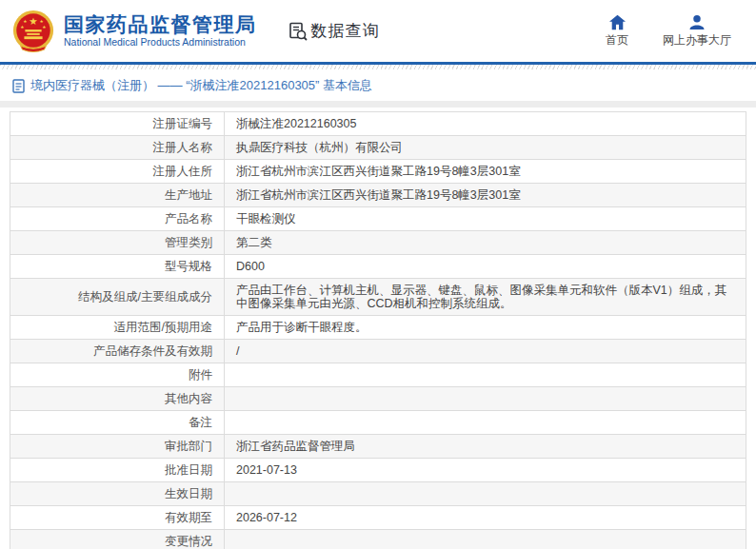 This screenshot has height=549, width=756. I want to click on nav-online-hall-label: 网上办事大厅, so click(697, 40).